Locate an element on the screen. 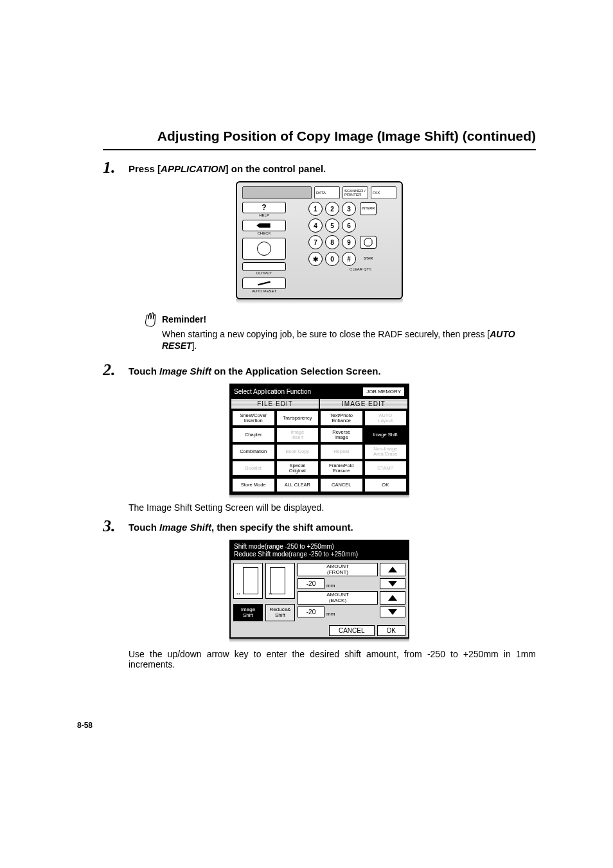 This screenshot has width=613, height=868. key-0: 0 is located at coordinates (332, 259).